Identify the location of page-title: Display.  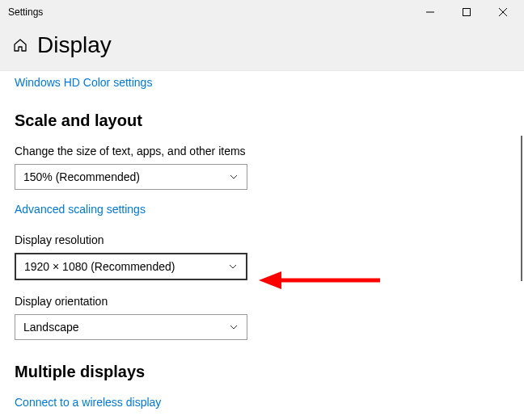
(74, 45).